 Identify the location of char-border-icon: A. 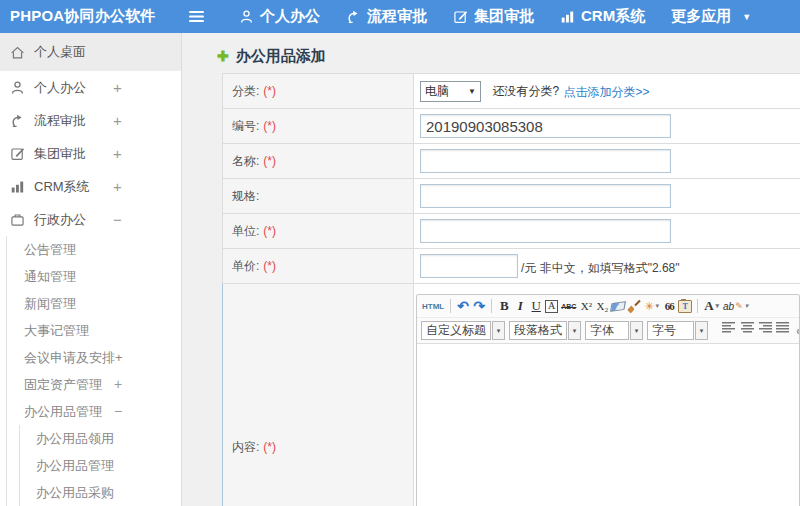
(552, 306).